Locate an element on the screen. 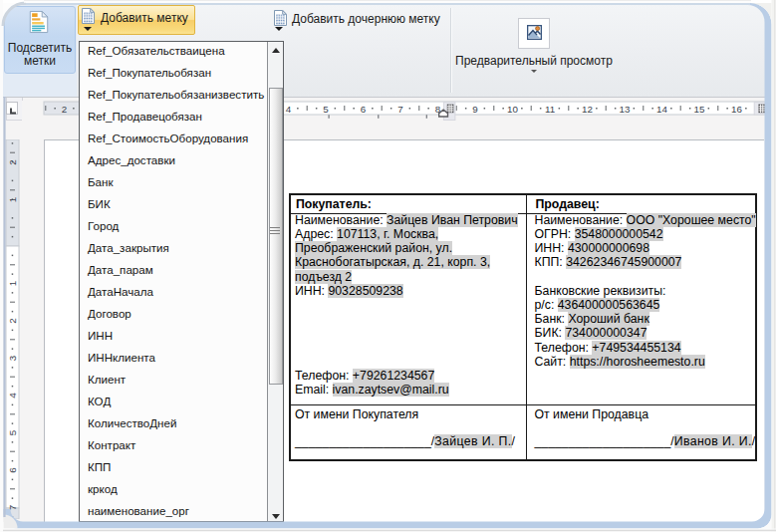 Image resolution: width=776 pixels, height=532 pixels. svg-text: 3 is located at coordinates (12, 358).